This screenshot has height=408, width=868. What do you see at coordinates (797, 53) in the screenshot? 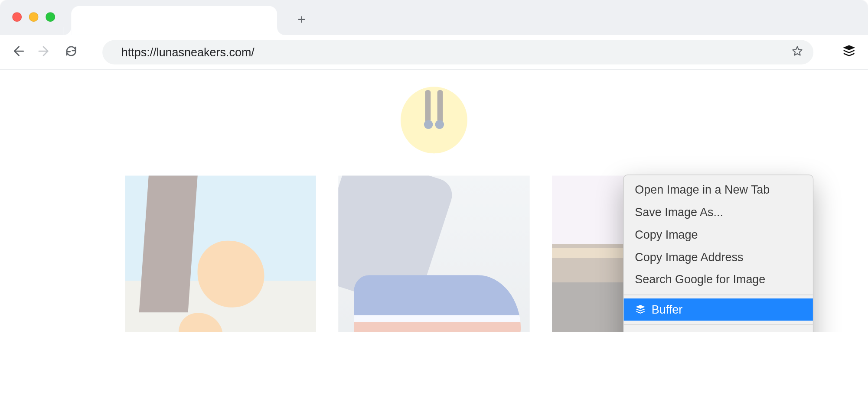
I see `star-icon` at bounding box center [797, 53].